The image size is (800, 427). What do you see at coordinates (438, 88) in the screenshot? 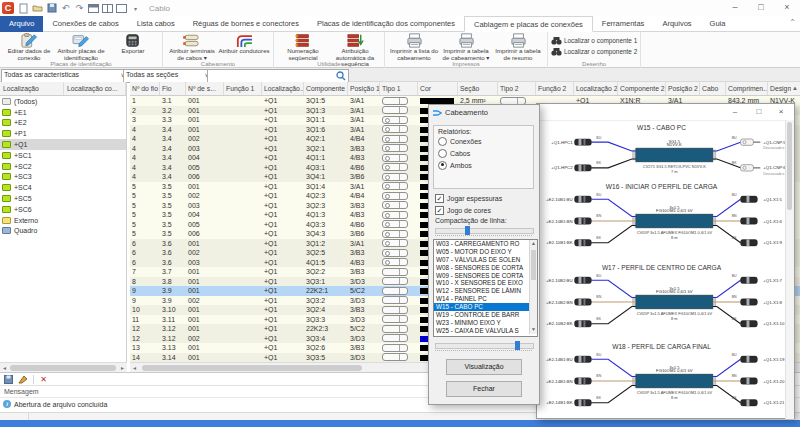
I see `column-header-cor: Cor` at bounding box center [438, 88].